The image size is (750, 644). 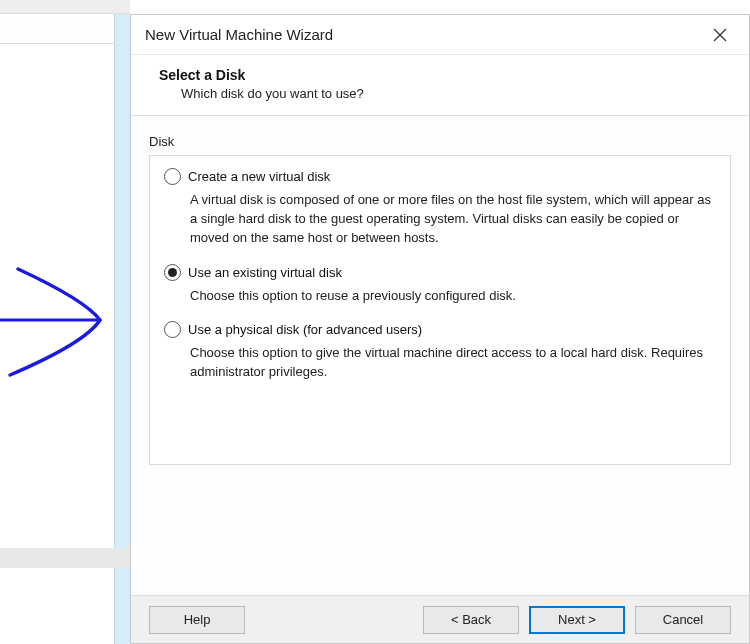 I want to click on wizard-step-title: Select a Disk, so click(x=440, y=75).